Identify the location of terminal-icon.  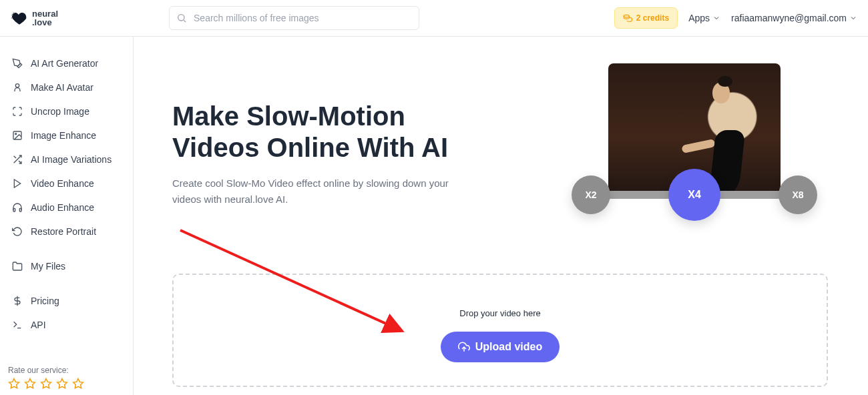
(17, 325).